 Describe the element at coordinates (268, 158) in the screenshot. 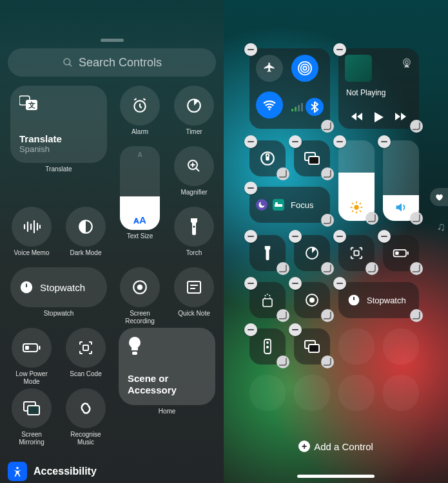

I see `orientation-lock-icon` at that location.